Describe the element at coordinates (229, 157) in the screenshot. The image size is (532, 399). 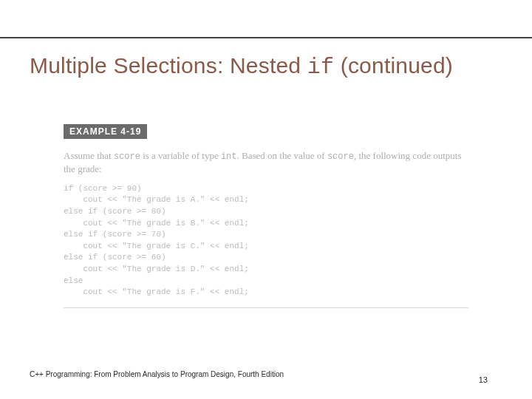
I see `intro-type: int` at that location.